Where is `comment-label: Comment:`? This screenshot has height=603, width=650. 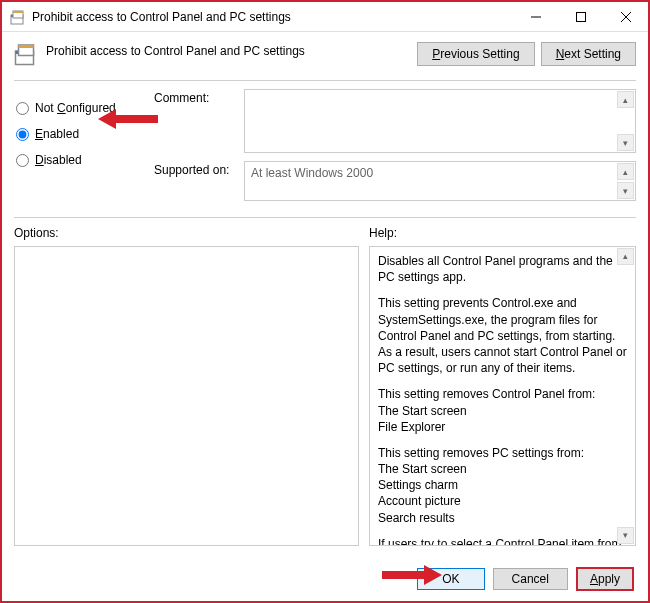 comment-label: Comment: is located at coordinates (199, 121).